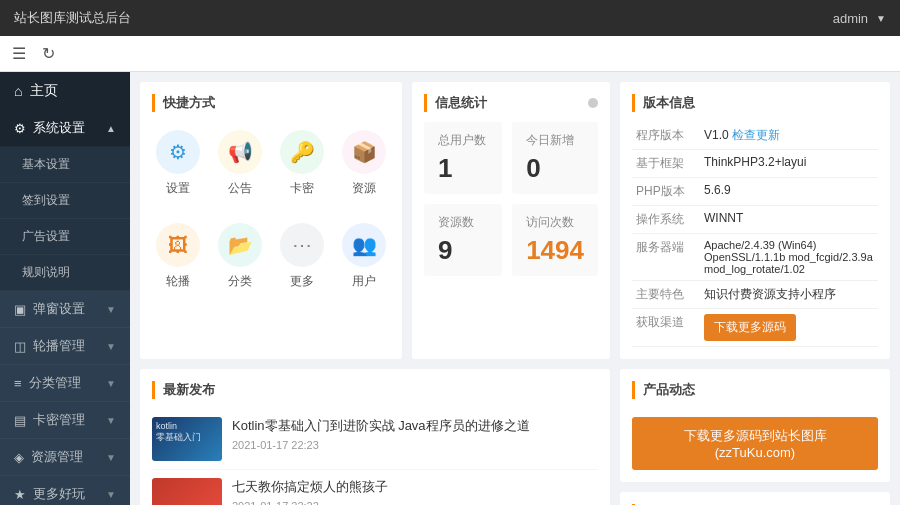  What do you see at coordinates (59, 309) in the screenshot?
I see `sidebar-item-label: 弹窗设置` at bounding box center [59, 309].